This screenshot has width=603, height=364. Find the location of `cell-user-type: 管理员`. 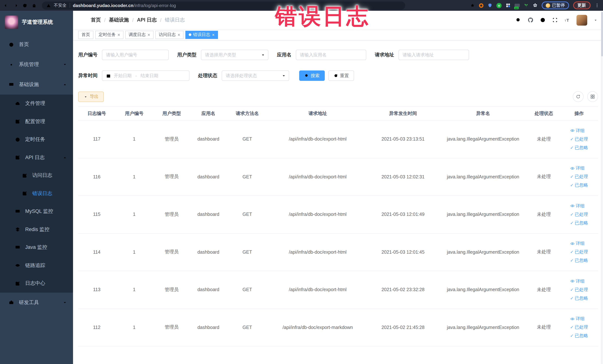

cell-user-type: 管理员 is located at coordinates (172, 252).